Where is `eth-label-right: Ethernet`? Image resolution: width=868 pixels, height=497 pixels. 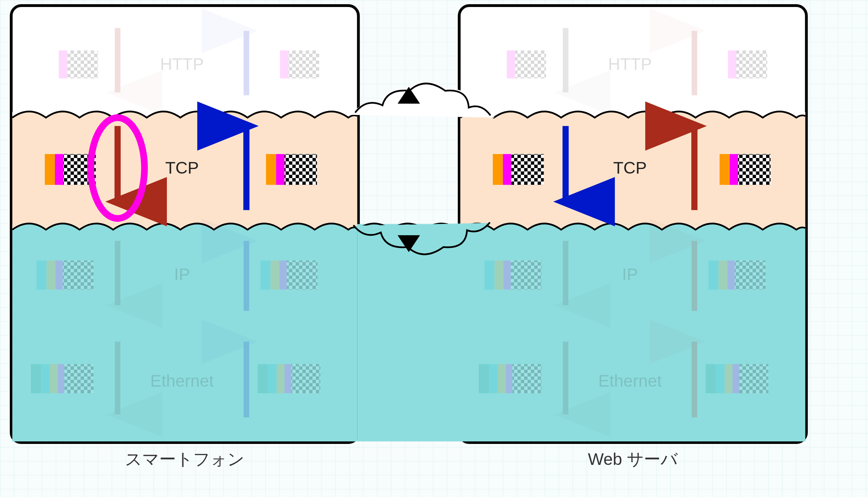
eth-label-right: Ethernet is located at coordinates (630, 381).